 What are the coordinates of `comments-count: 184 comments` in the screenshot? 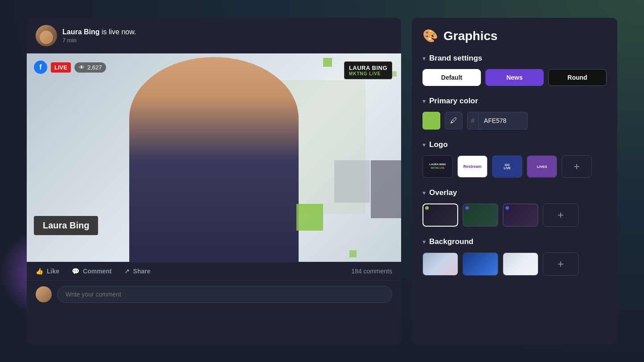 It's located at (372, 271).